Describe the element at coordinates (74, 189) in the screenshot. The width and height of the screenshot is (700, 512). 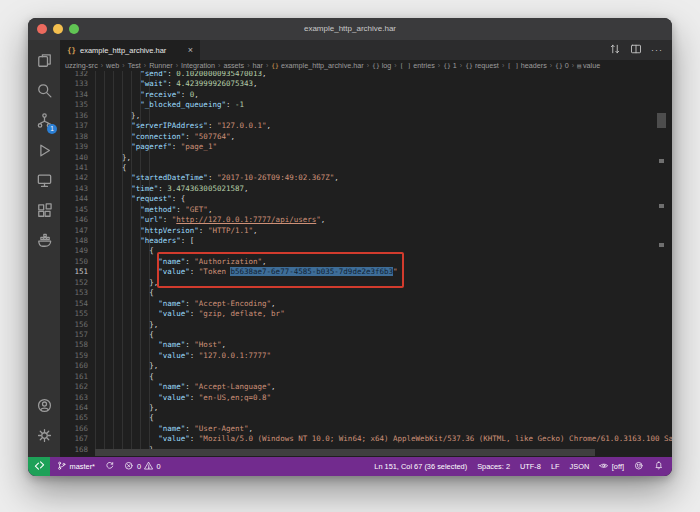
I see `line-number: 143` at that location.